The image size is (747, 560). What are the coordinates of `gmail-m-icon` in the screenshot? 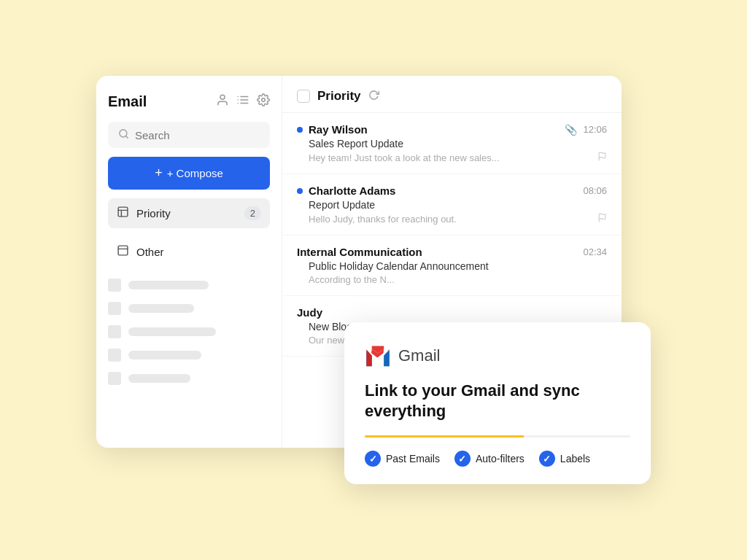 It's located at (378, 356).